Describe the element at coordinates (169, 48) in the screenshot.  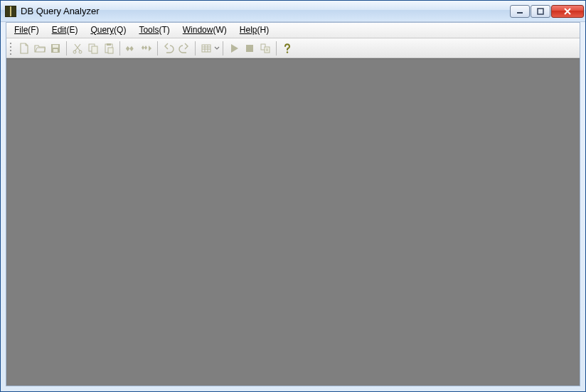
I see `undo-icon` at that location.